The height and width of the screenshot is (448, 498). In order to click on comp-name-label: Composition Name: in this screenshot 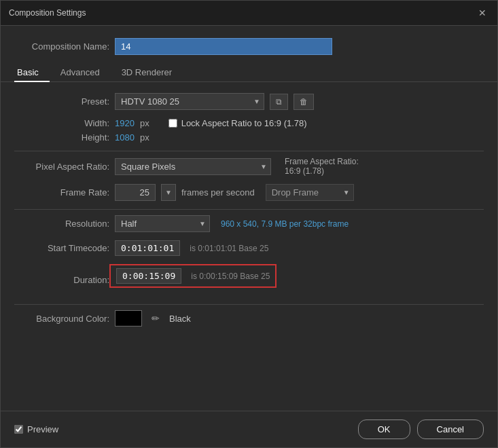, I will do `click(62, 46)`.